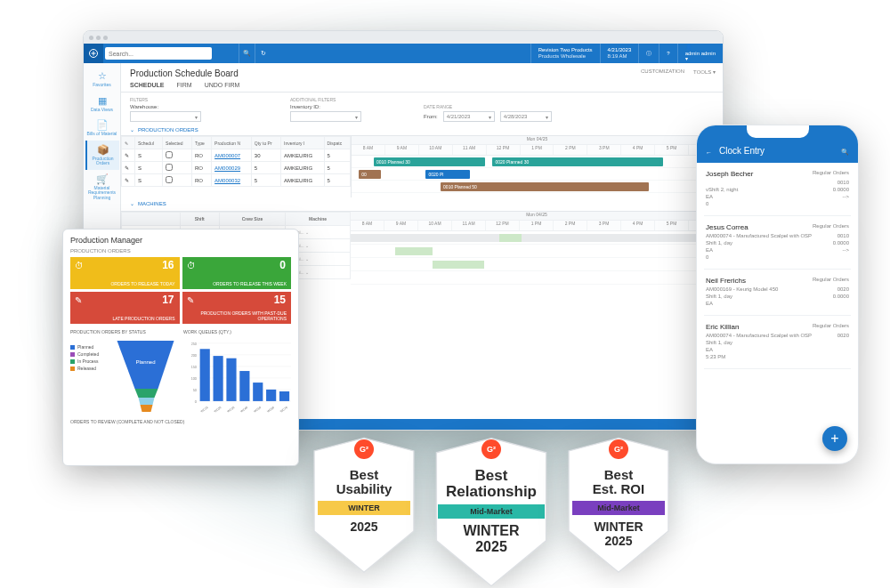  What do you see at coordinates (403, 37) in the screenshot?
I see `window-titlebar` at bounding box center [403, 37].